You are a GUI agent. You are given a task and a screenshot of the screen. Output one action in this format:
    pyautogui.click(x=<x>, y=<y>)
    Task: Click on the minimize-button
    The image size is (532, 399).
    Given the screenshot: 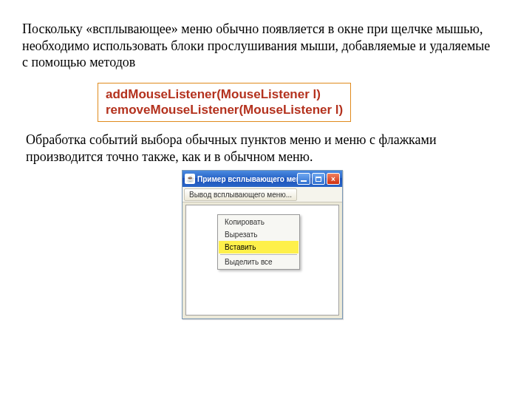 What is the action you would take?
    pyautogui.click(x=304, y=179)
    